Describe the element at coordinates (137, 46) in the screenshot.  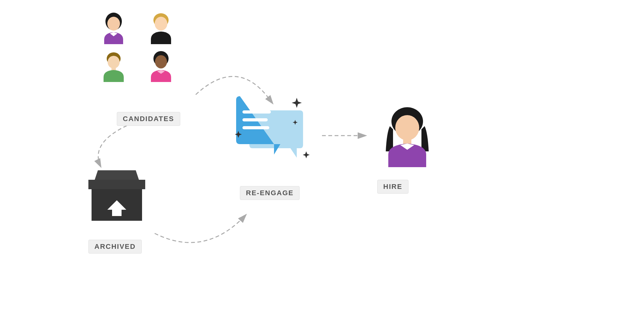
I see `avatars-grid` at that location.